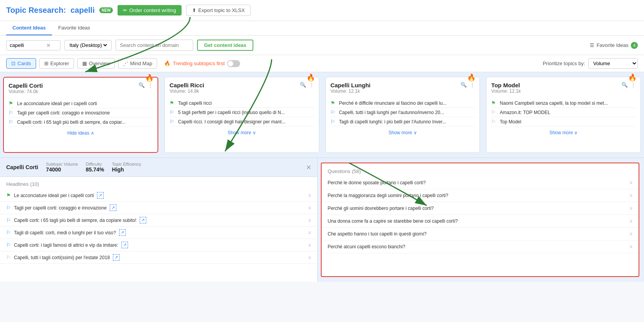 The height and width of the screenshot is (322, 644). What do you see at coordinates (225, 45) in the screenshot?
I see `get-content-ideas-button: Get content ideas` at bounding box center [225, 45].